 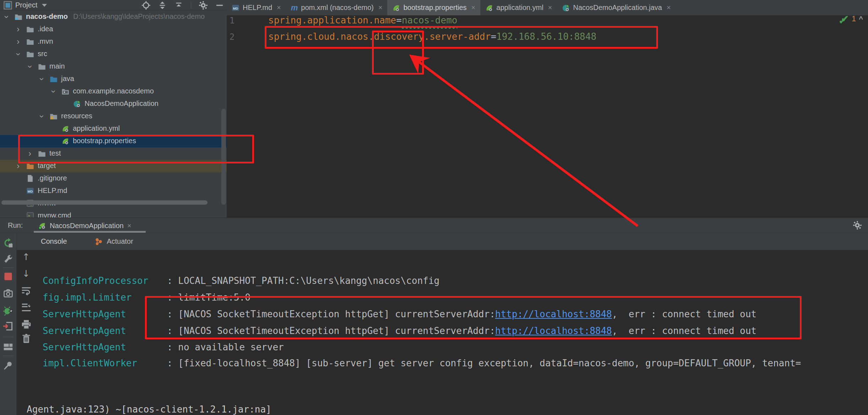 What do you see at coordinates (113, 178) in the screenshot?
I see `tree-item--gitignore: .gitignore` at bounding box center [113, 178].